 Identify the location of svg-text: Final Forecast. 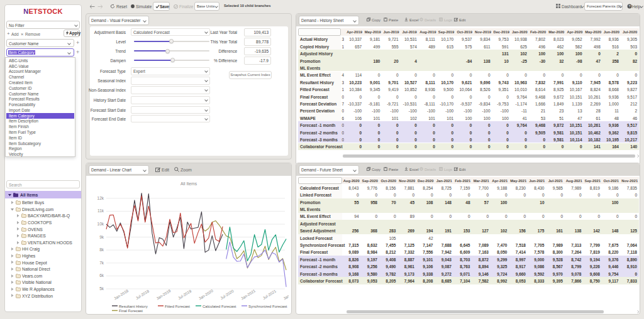
(131, 310).